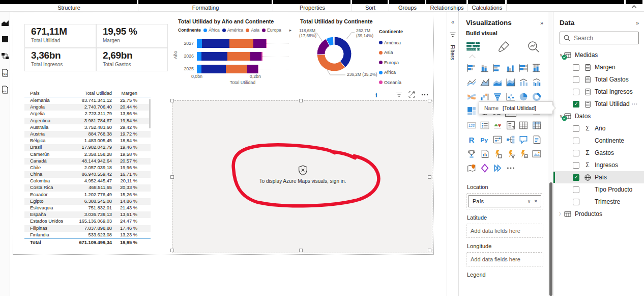  I want to click on slicer-icon, so click(511, 125).